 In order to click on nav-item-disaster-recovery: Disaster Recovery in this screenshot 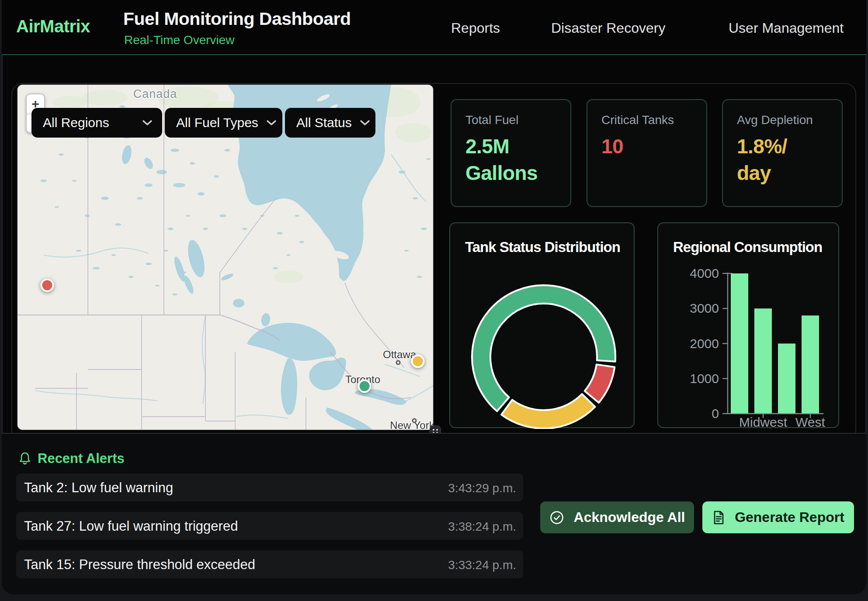, I will do `click(608, 28)`.